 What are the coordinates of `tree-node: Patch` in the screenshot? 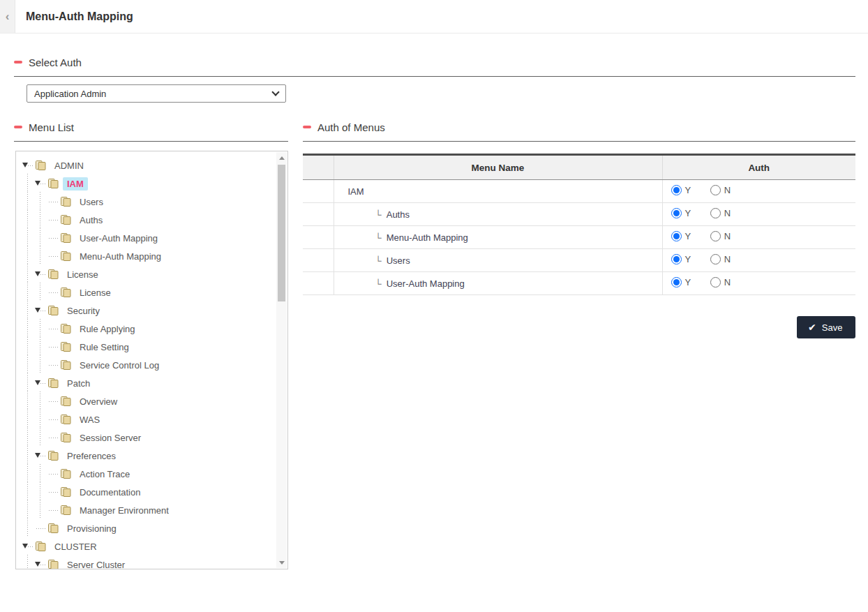 It's located at (155, 383).